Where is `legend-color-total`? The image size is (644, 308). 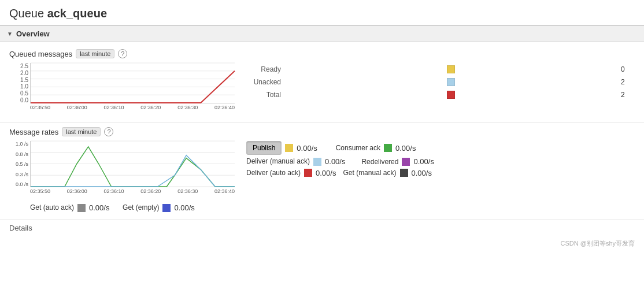
legend-color-total is located at coordinates (451, 95).